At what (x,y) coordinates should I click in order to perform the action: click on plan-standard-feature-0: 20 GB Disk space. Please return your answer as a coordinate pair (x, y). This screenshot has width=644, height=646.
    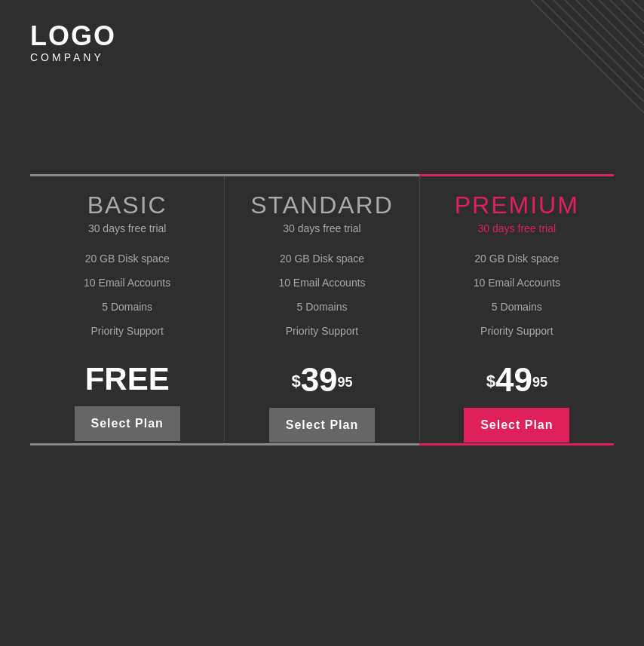
    Looking at the image, I should click on (322, 259).